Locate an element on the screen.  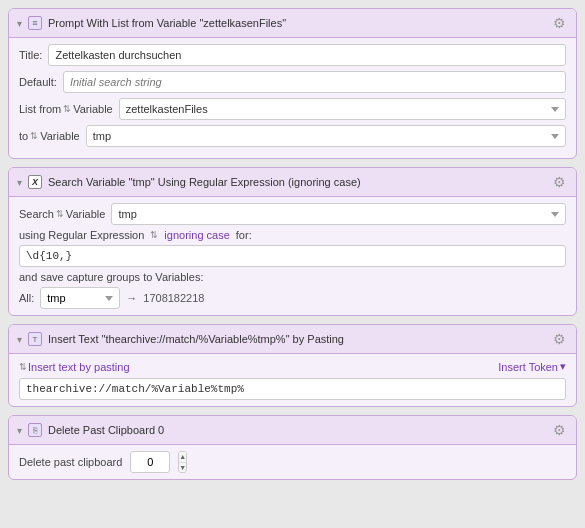
block3-collapse-triangle: ▾ is located at coordinates (20, 340).